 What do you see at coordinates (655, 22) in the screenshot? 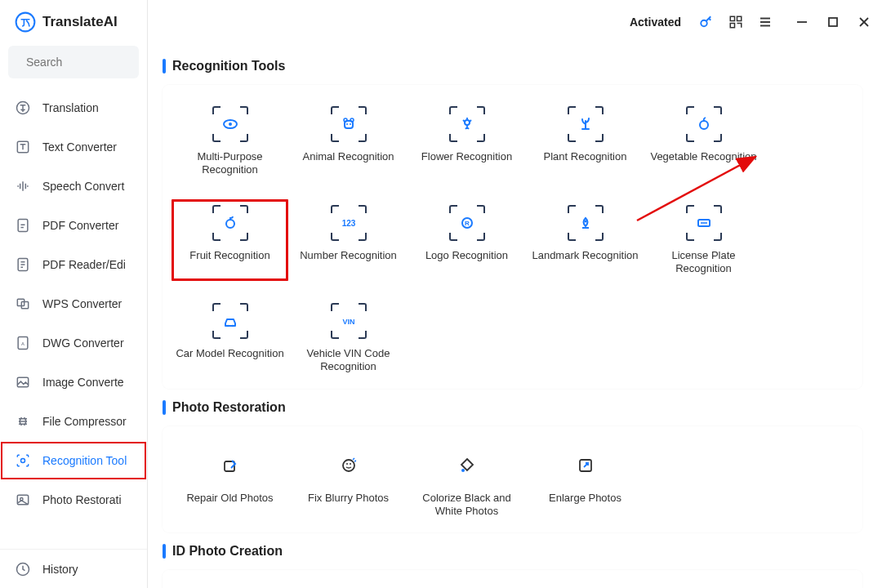
I see `activation-status: Activated` at bounding box center [655, 22].